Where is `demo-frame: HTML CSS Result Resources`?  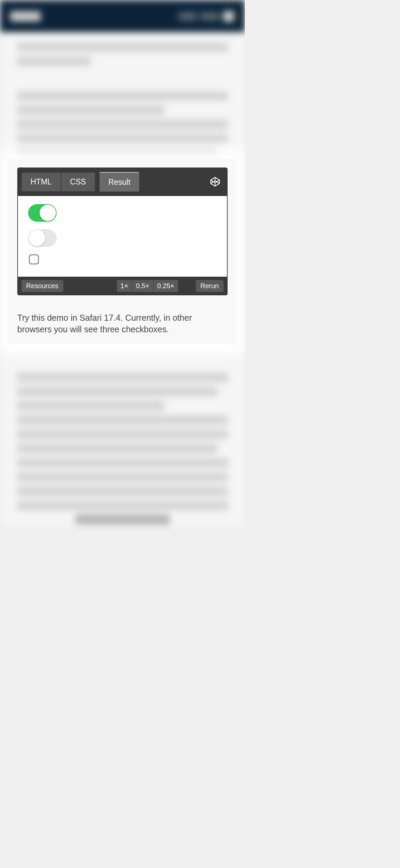 demo-frame: HTML CSS Result Resources is located at coordinates (123, 231).